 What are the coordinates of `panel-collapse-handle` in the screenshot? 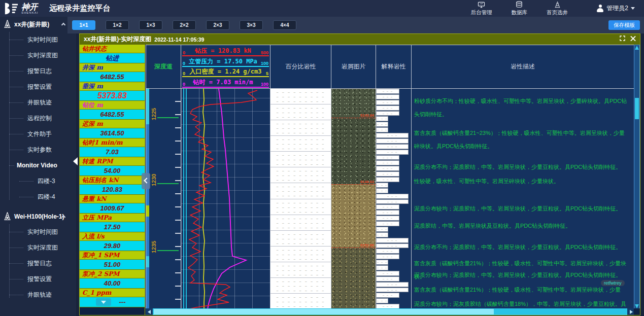 It's located at (146, 181).